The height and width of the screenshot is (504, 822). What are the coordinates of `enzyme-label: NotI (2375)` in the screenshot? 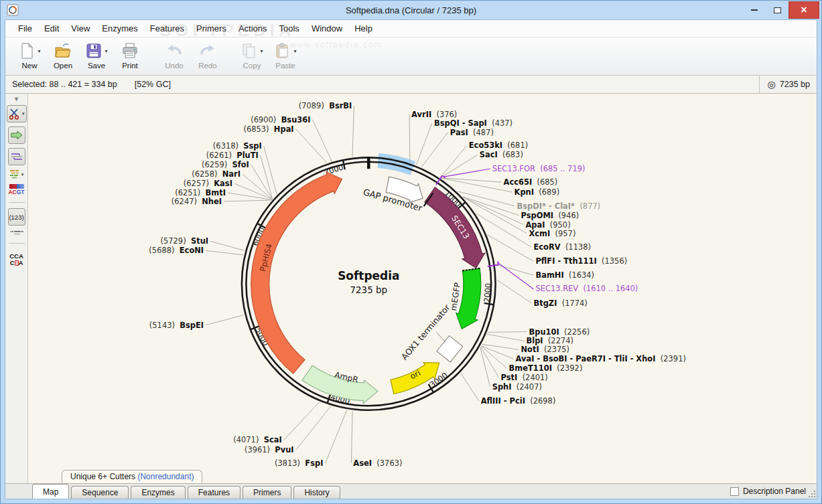 It's located at (545, 349).